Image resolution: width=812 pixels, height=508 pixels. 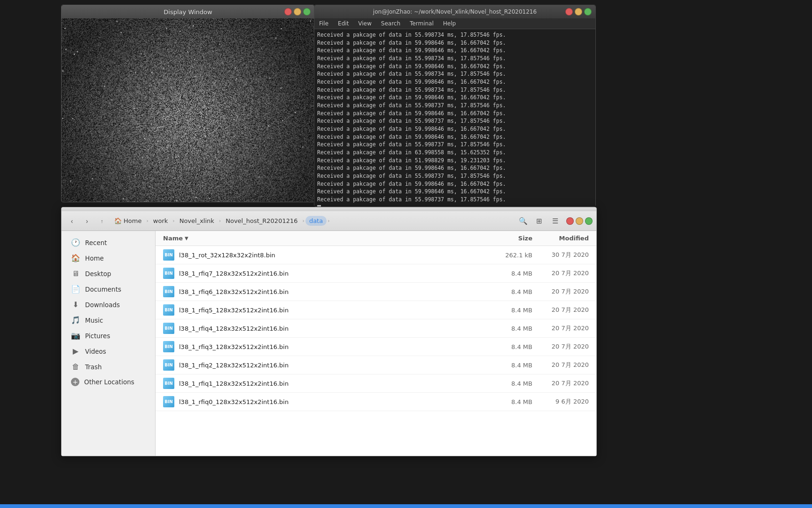 I want to click on sidebar-item-documents: 📄 Documents, so click(x=108, y=289).